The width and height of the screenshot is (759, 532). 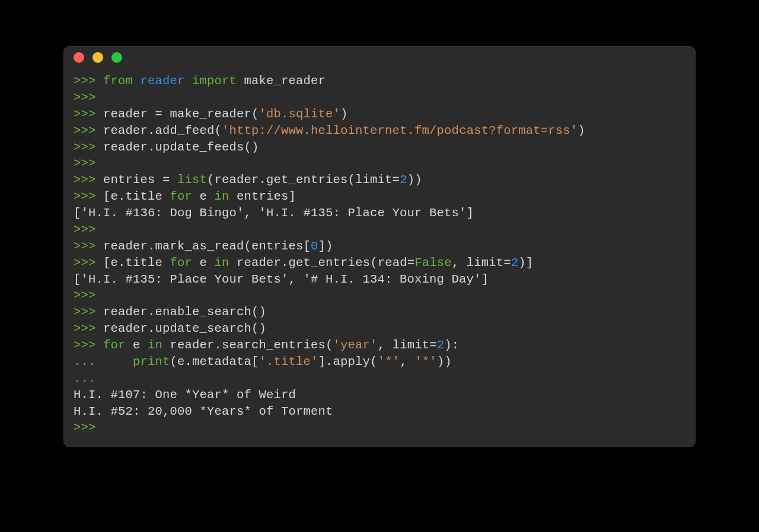 I want to click on code-token: (reader.get_entries(limit=, so click(x=304, y=180).